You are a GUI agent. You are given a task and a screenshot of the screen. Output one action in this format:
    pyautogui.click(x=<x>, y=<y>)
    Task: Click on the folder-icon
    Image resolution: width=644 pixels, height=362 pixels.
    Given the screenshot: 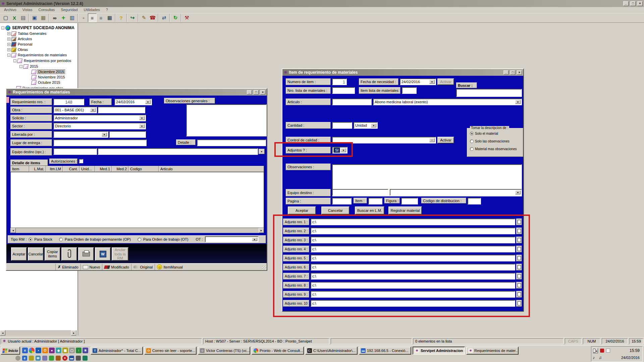 What is the action you would take?
    pyautogui.click(x=32, y=358)
    